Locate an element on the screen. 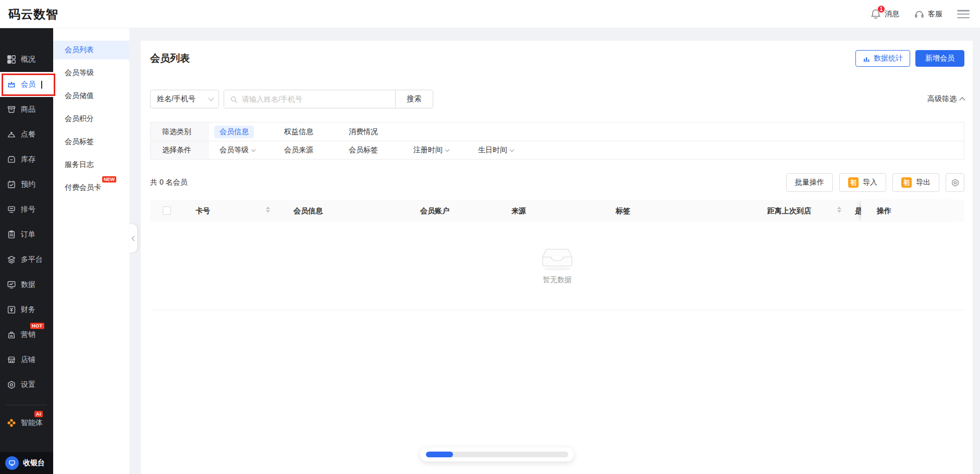 This screenshot has width=980, height=474. cloche-icon is located at coordinates (11, 135).